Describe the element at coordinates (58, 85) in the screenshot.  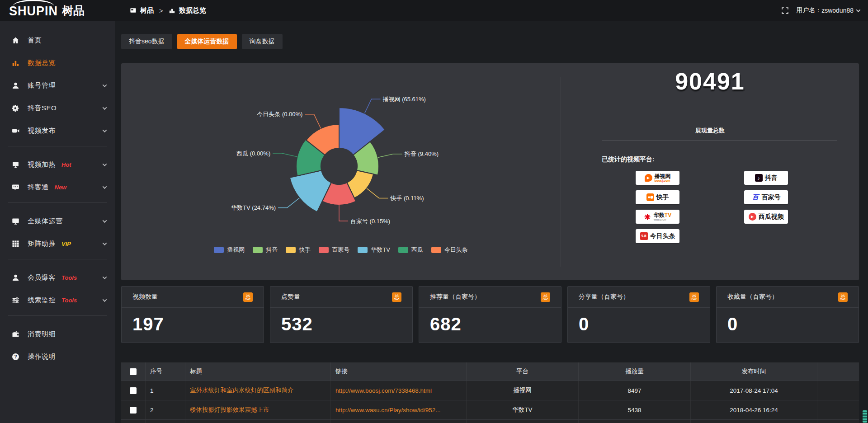
I see `sidebar-item-account-manage: 账号管理` at that location.